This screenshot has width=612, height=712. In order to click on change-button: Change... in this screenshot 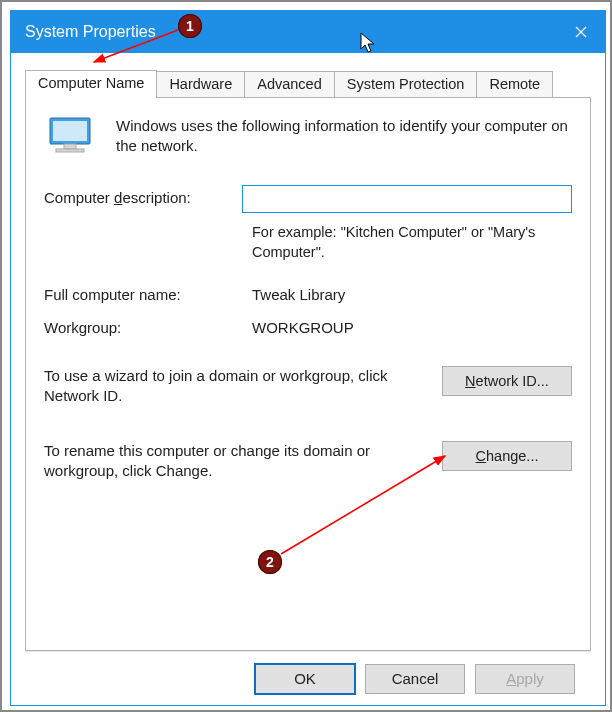, I will do `click(507, 456)`.